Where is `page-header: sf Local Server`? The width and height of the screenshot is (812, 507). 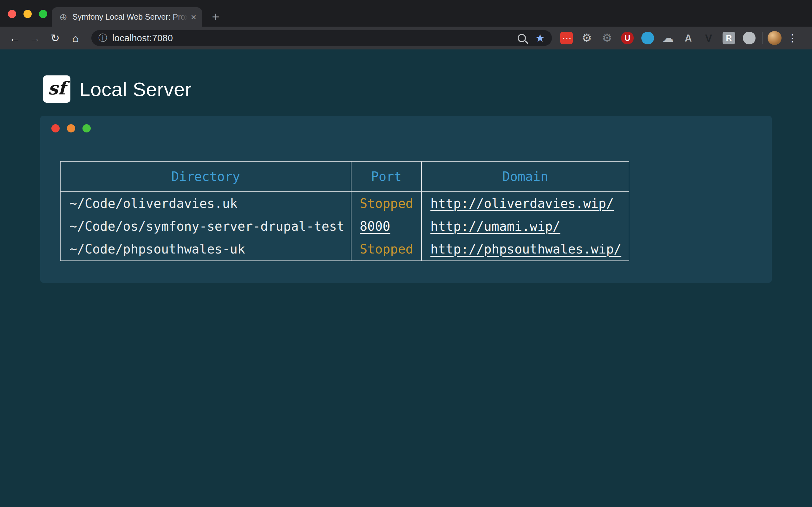
page-header: sf Local Server is located at coordinates (117, 89).